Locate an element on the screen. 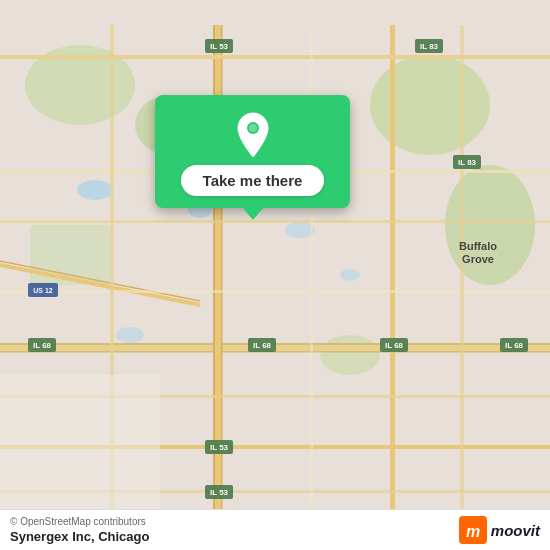  take-me-there-button: Take me there is located at coordinates (253, 180).